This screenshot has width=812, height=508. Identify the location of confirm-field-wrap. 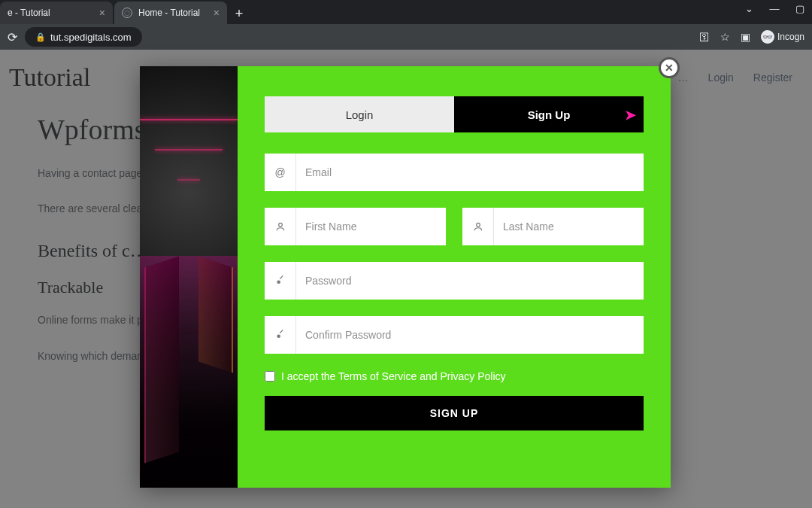
(454, 335).